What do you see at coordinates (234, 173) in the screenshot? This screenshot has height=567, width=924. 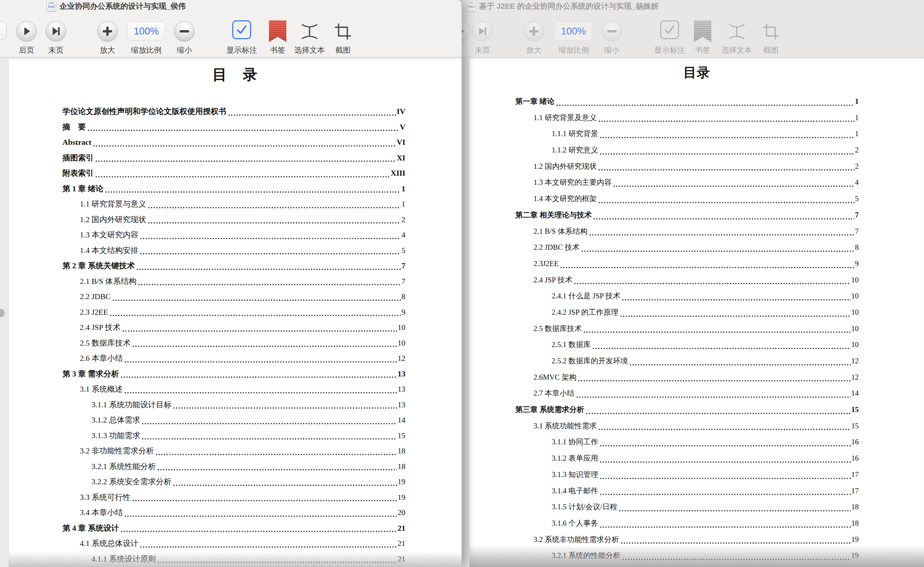 I see `toc-entry: 附表索引 XIII` at bounding box center [234, 173].